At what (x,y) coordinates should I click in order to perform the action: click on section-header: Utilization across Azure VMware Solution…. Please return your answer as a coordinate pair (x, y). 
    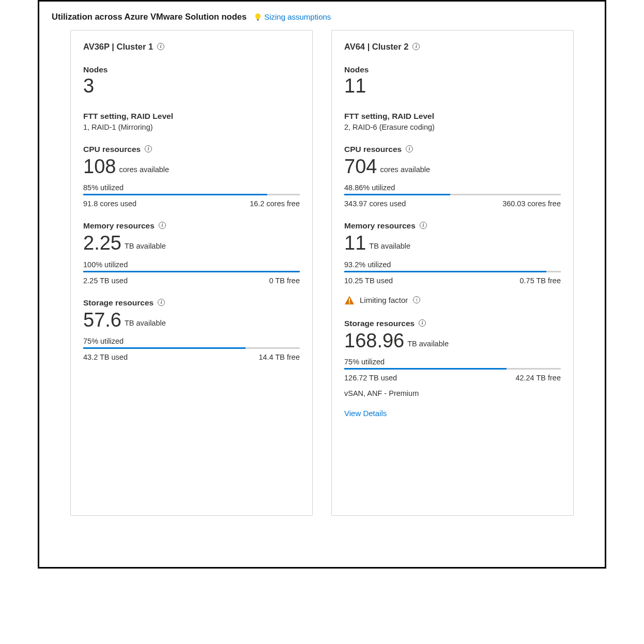
    Looking at the image, I should click on (322, 21).